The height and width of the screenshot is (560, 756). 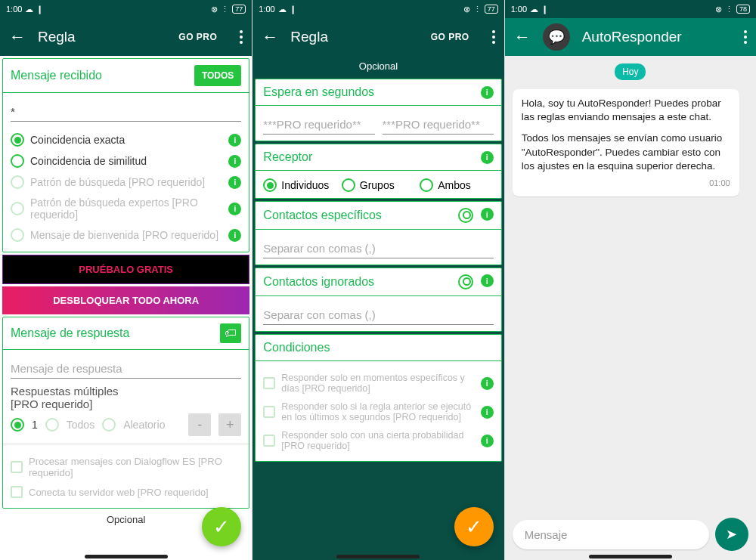 What do you see at coordinates (125, 301) in the screenshot?
I see `unlock-all-button: DESBLOQUEAR TODO AHORA` at bounding box center [125, 301].